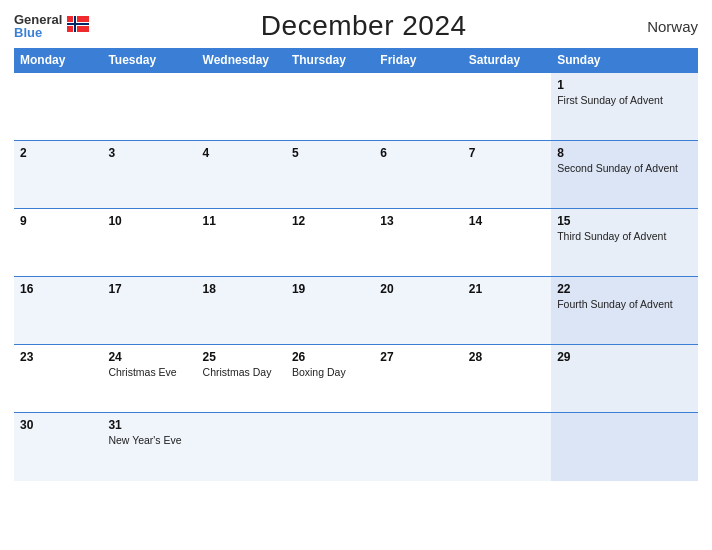  Describe the element at coordinates (624, 221) in the screenshot. I see `day-number: 15` at that location.